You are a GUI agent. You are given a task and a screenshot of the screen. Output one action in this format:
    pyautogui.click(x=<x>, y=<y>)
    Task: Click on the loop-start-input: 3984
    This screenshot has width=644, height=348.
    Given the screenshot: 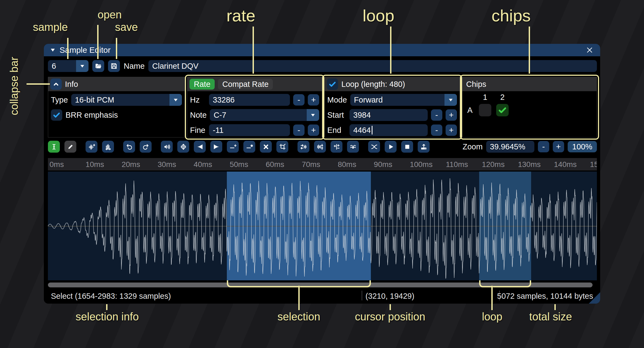 What is the action you would take?
    pyautogui.click(x=389, y=115)
    